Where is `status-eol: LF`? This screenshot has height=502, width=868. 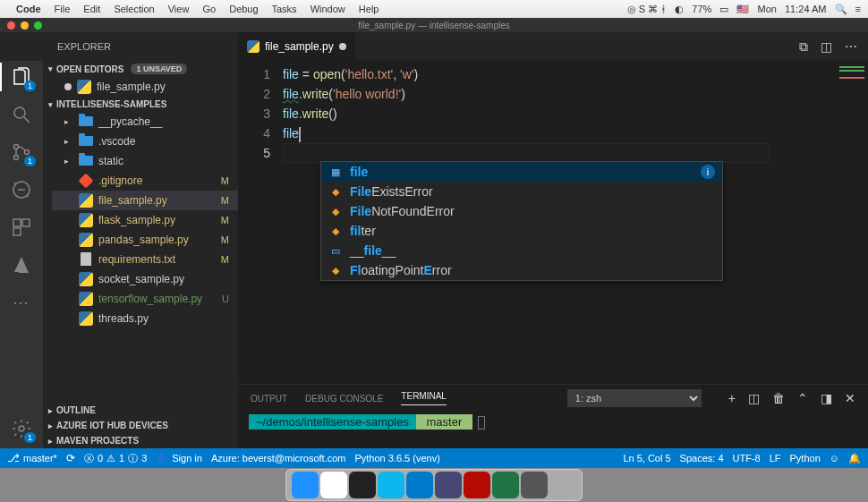
status-eol: LF is located at coordinates (775, 458).